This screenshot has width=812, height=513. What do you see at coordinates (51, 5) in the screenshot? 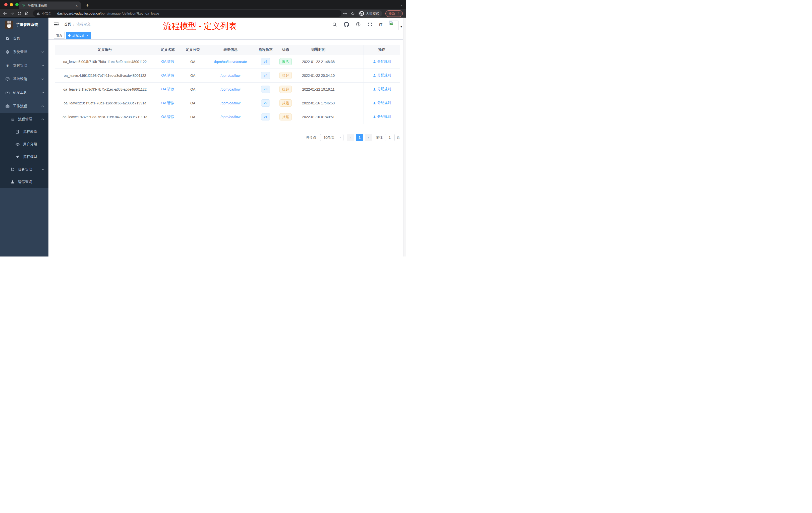
I see `tab-title: 芋道管理系统` at bounding box center [51, 5].